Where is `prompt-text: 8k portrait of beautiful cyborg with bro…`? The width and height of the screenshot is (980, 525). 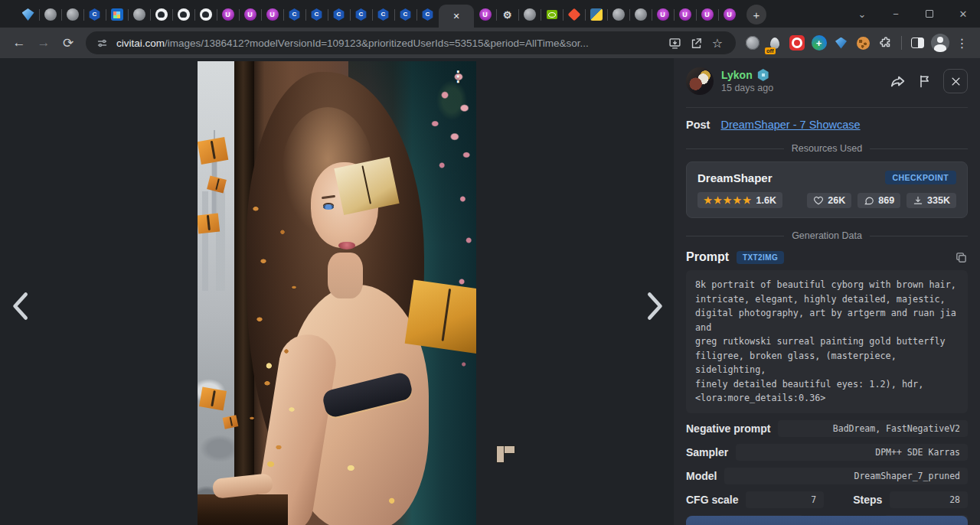 prompt-text: 8k portrait of beautiful cyborg with bro… is located at coordinates (827, 341).